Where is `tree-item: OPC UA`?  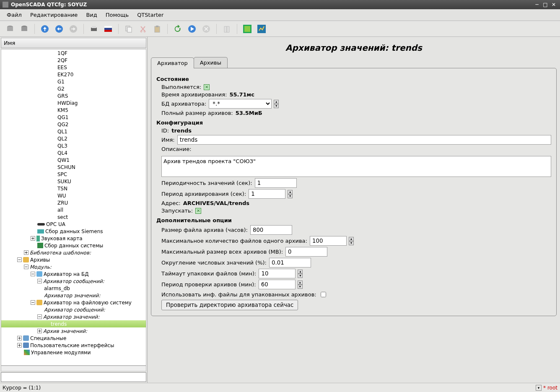
tree-item: OPC UA is located at coordinates (74, 224).